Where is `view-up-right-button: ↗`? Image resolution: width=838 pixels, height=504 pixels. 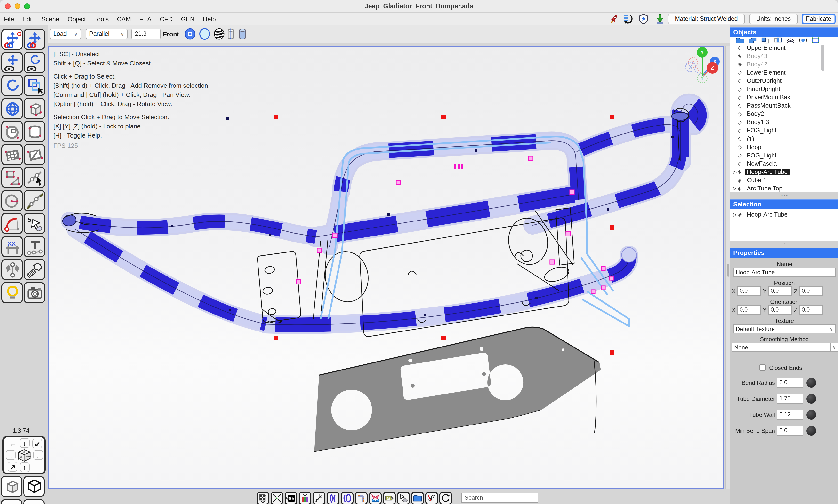
view-up-right-button: ↗ is located at coordinates (13, 467).